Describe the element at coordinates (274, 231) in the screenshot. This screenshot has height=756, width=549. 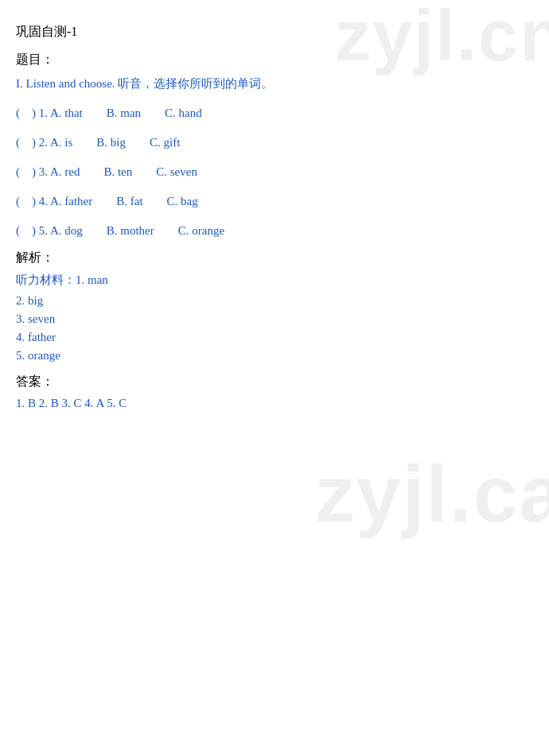
I see `question-5: ( ) 5. A. dog B. mother C. orange` at that location.